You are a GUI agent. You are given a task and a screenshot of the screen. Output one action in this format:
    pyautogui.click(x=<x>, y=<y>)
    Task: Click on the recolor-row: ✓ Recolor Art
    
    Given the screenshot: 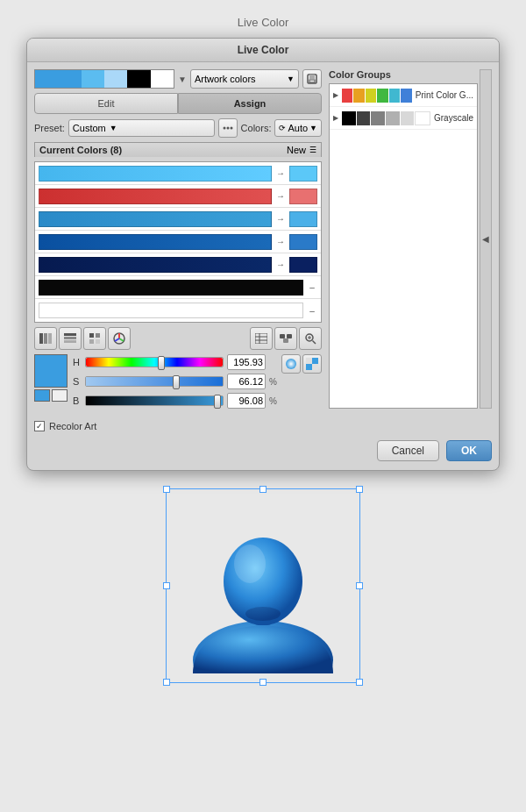 What is the action you would take?
    pyautogui.click(x=263, y=425)
    